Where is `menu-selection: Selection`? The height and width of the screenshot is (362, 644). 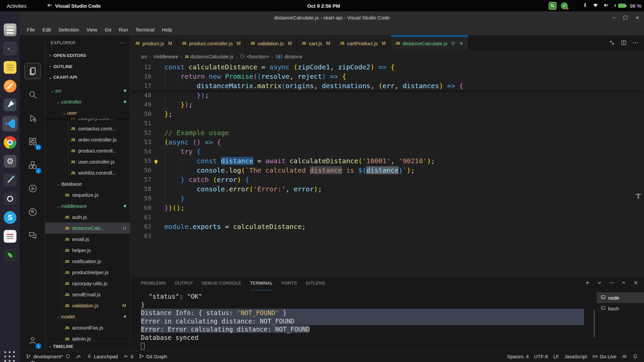
menu-selection: Selection is located at coordinates (69, 29).